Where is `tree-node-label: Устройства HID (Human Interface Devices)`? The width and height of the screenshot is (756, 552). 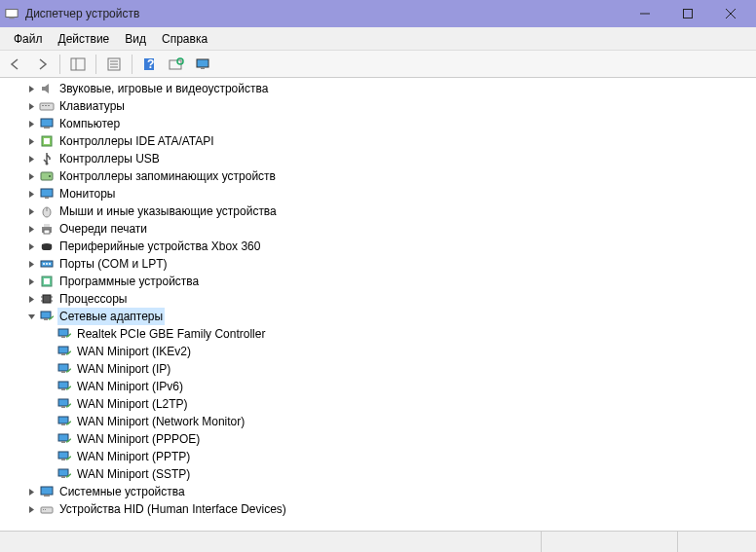 tree-node-label: Устройства HID (Human Interface Devices) is located at coordinates (173, 509).